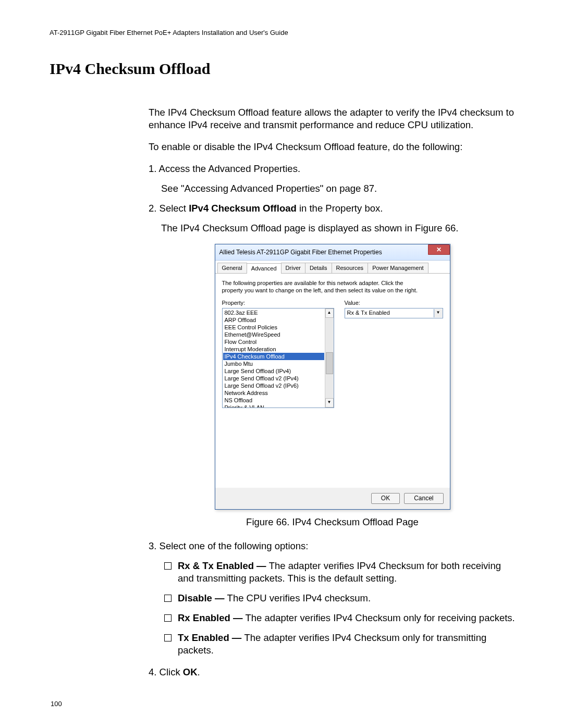 The image size is (563, 728). What do you see at coordinates (293, 268) in the screenshot?
I see `tab-driver: Driver` at bounding box center [293, 268].